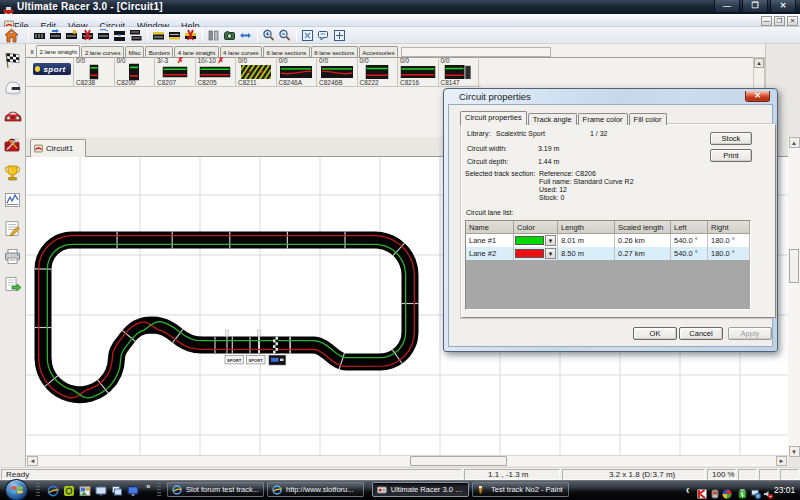 Image resolution: width=800 pixels, height=500 pixels. What do you see at coordinates (12, 284) in the screenshot?
I see `export-button` at bounding box center [12, 284].